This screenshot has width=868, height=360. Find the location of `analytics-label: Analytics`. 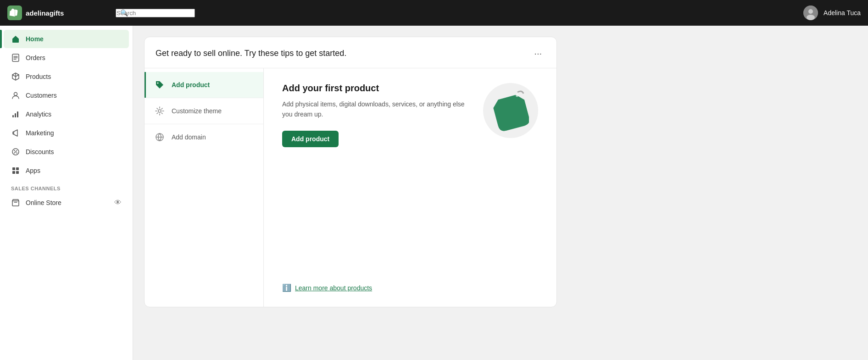

analytics-label: Analytics is located at coordinates (39, 114).